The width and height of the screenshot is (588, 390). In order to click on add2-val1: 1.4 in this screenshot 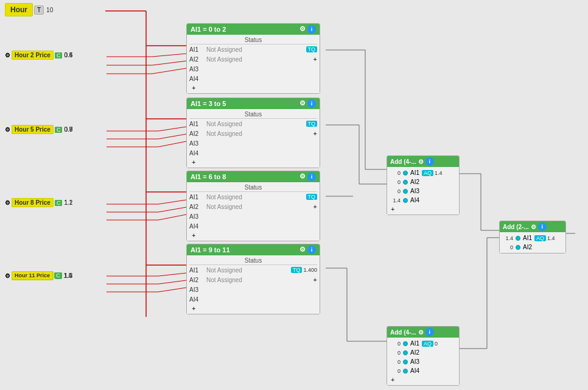, I will do `click(508, 238)`.